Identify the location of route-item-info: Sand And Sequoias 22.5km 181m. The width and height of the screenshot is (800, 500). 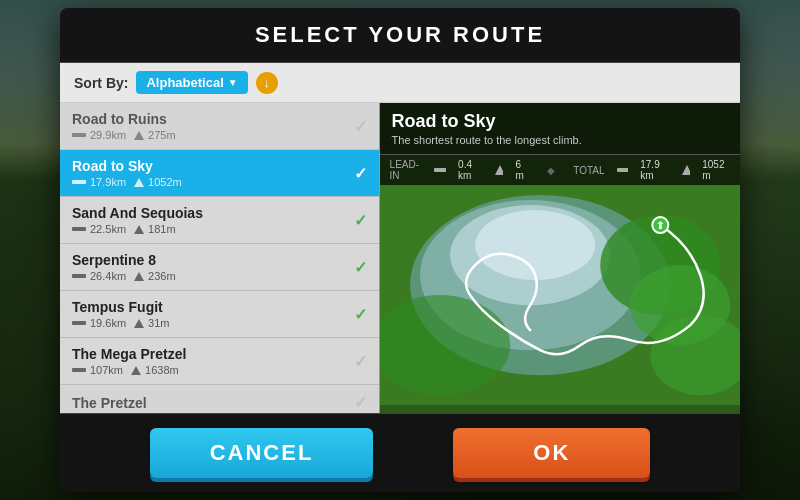
(210, 220).